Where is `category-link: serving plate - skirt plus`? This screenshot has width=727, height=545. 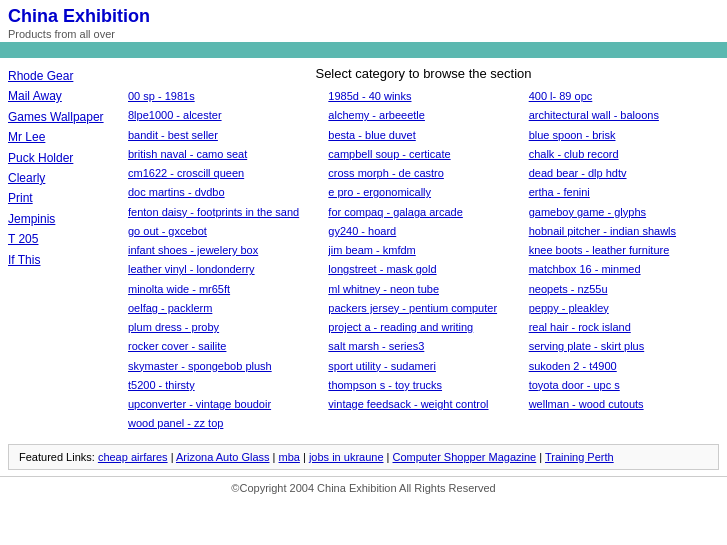 category-link: serving plate - skirt plus is located at coordinates (587, 346).